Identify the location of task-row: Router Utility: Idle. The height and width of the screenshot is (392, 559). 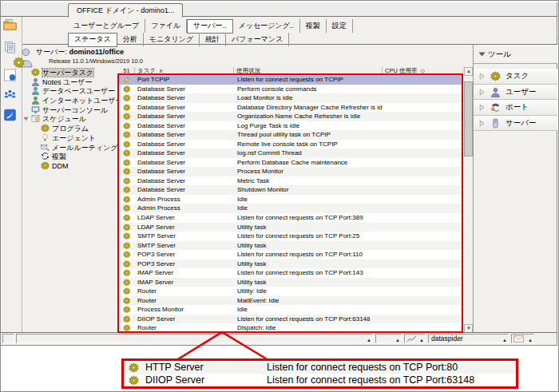
(291, 291).